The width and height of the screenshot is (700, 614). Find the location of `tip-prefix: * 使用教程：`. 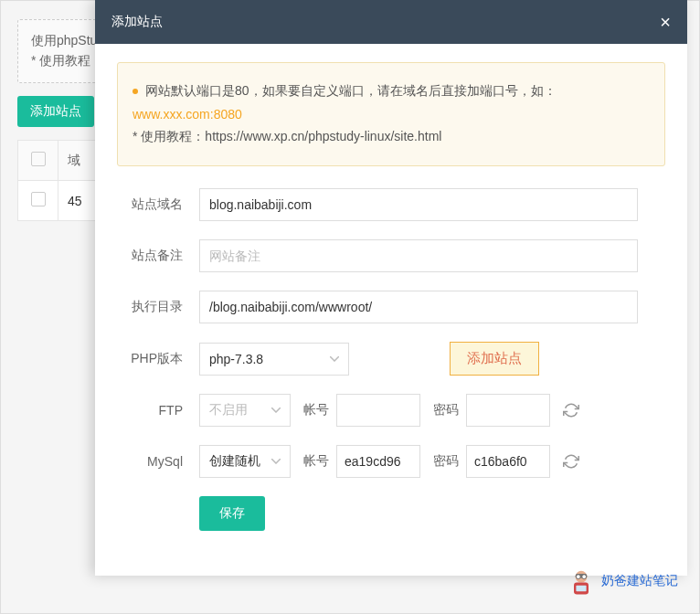

tip-prefix: * 使用教程： is located at coordinates (168, 136).